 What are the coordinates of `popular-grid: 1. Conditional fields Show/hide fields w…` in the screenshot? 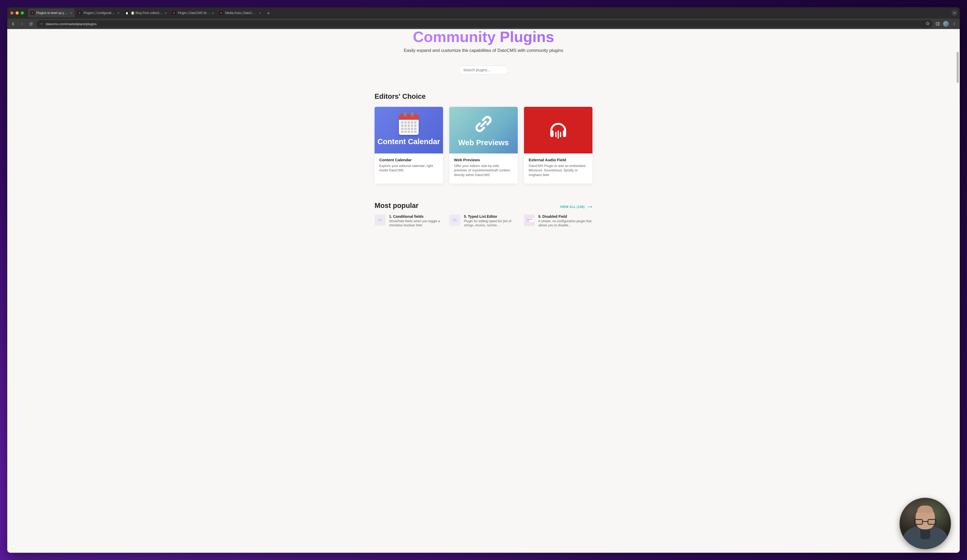 It's located at (484, 221).